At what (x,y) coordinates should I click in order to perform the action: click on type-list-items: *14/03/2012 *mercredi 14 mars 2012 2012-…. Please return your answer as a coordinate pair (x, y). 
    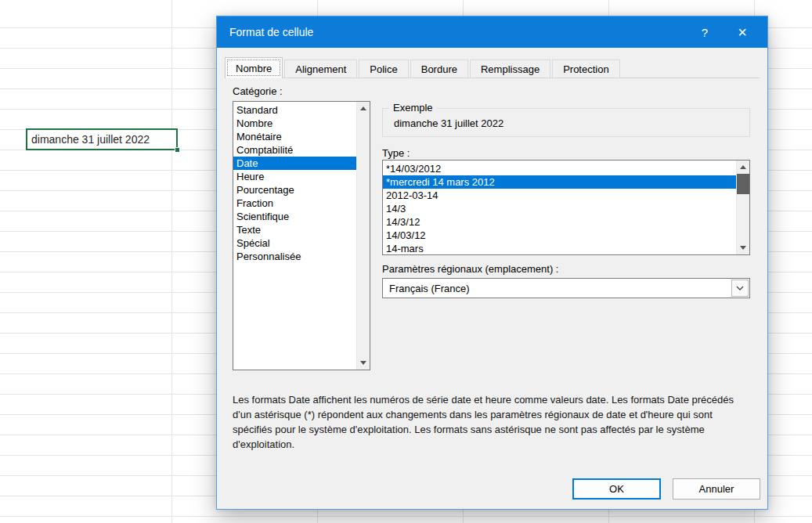
    Looking at the image, I should click on (559, 207).